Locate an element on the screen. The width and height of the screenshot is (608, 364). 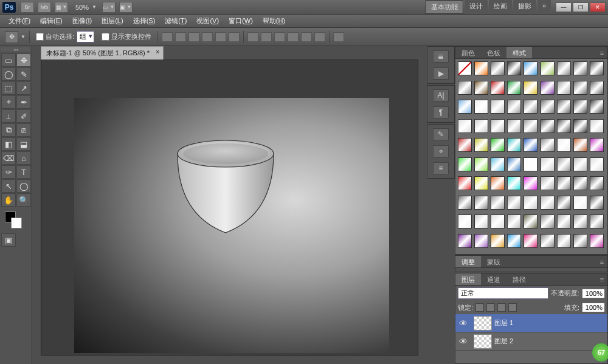
tab-swatches: 色板 is located at coordinates (494, 52).